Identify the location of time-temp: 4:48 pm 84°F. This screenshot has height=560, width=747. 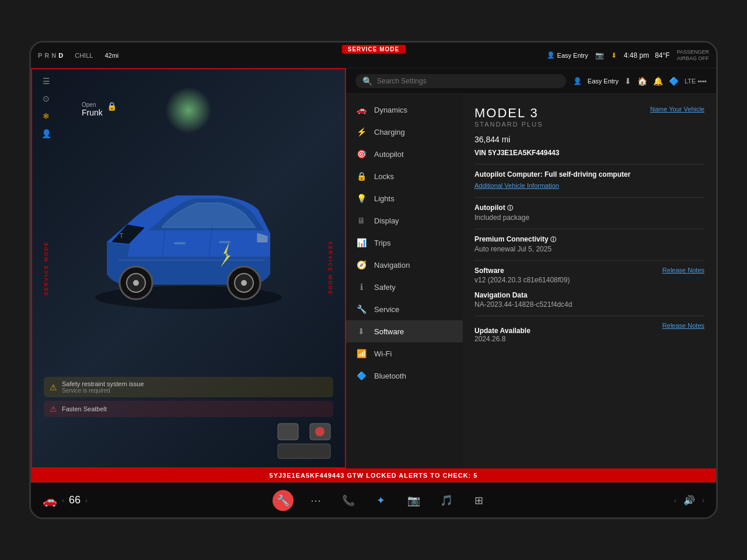
(647, 55).